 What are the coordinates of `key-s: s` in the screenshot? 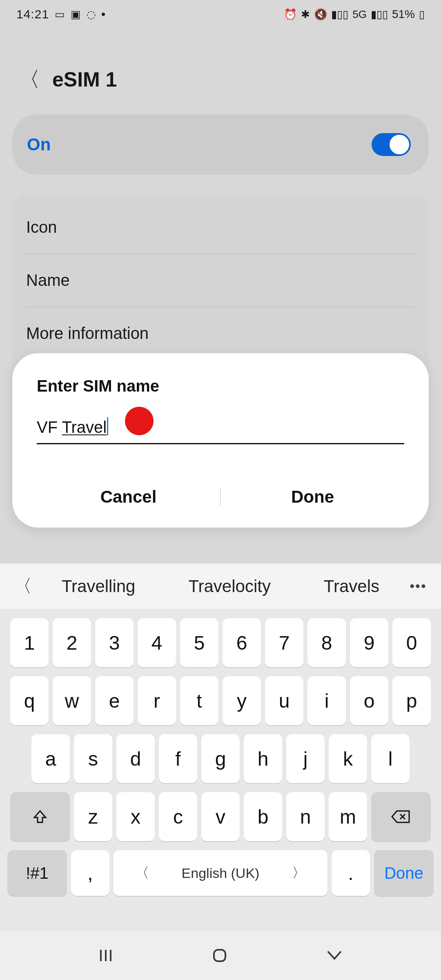 It's located at (93, 759).